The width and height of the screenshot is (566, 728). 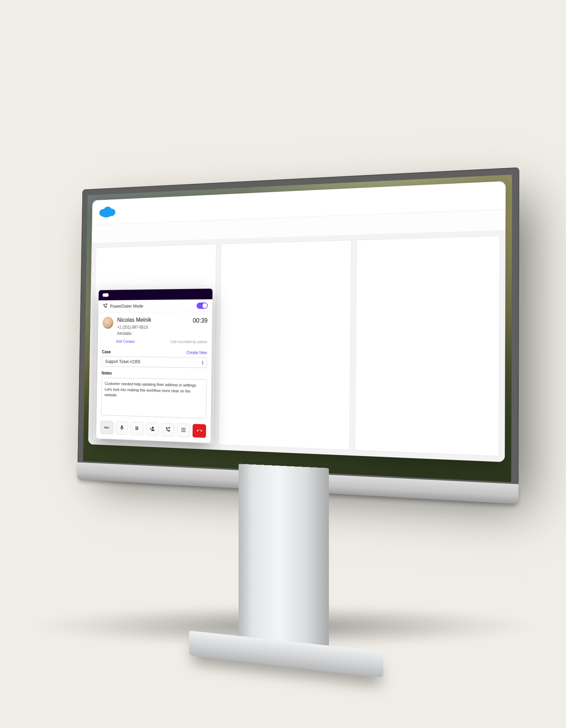 What do you see at coordinates (154, 430) in the screenshot?
I see `call-controls: REC` at bounding box center [154, 430].